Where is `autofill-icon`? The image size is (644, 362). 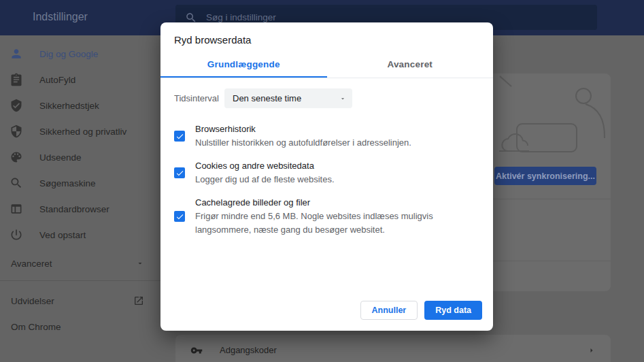
autofill-icon is located at coordinates (16, 80).